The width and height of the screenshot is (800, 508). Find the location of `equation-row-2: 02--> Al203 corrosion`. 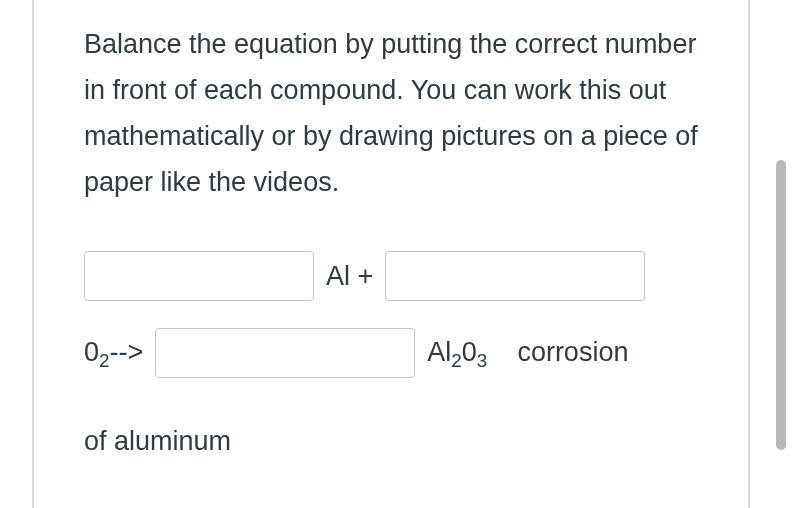

equation-row-2: 02--> Al203 corrosion is located at coordinates (391, 352).